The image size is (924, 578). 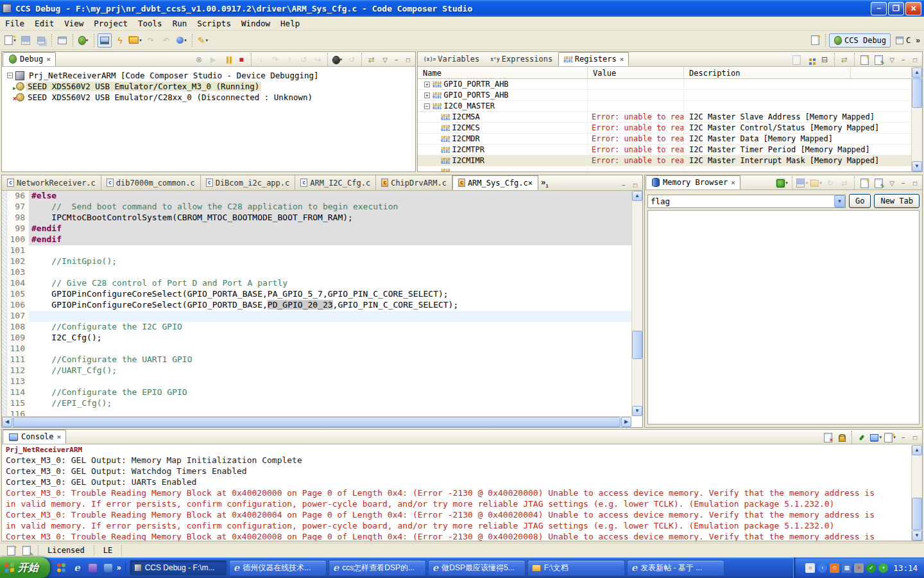 What do you see at coordinates (151, 182) in the screenshot?
I see `editor-tab-dib7000m_common-c: cdib7000m_common.c` at bounding box center [151, 182].